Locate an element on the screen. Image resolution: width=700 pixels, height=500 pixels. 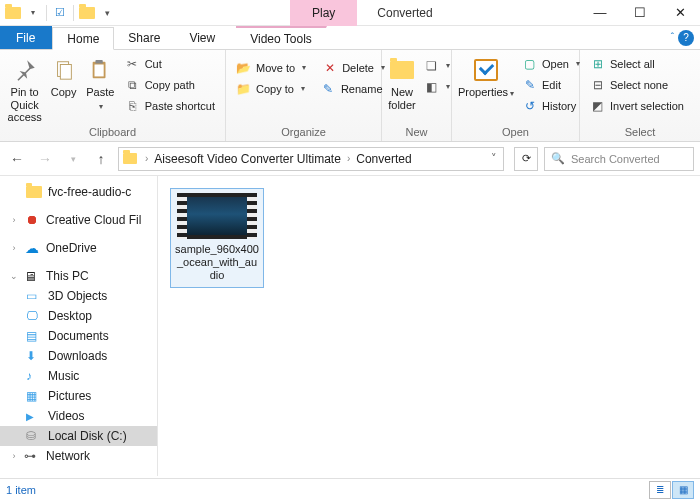
open-icon: ▢ is located at coordinates (530, 64).